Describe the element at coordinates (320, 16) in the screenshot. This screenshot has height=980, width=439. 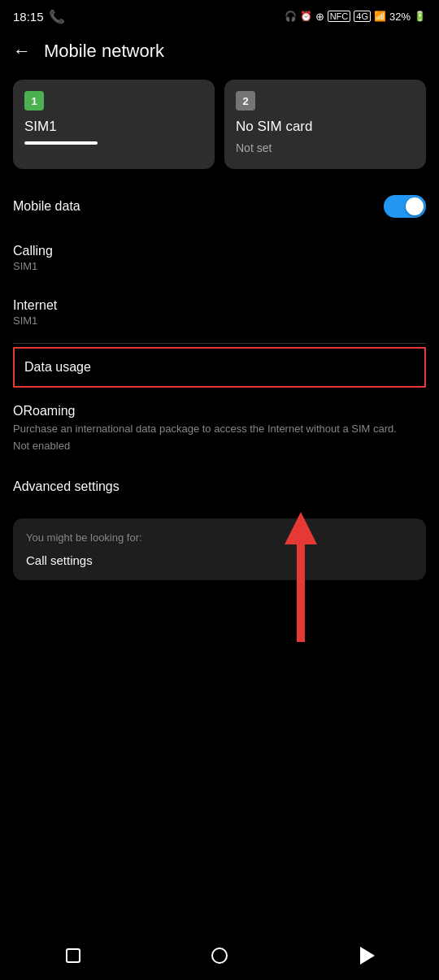
I see `bluetooth-icon: ⊕` at that location.